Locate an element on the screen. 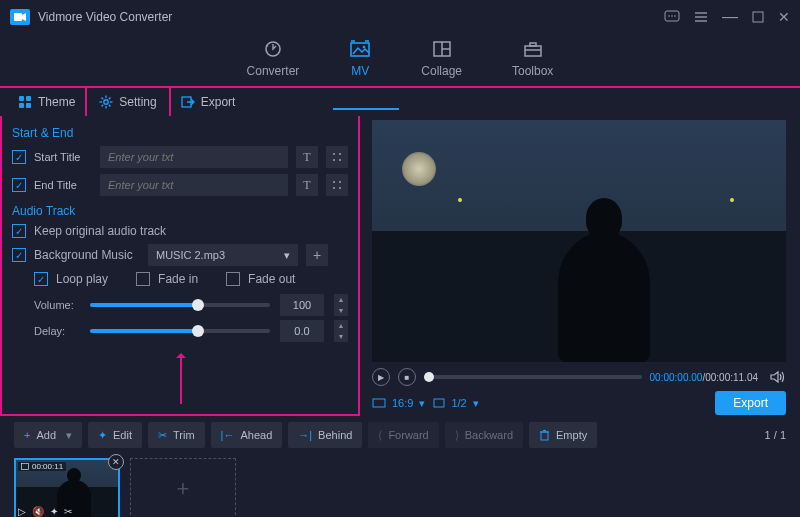 This screenshot has width=800, height=517. close-icon: ✕ is located at coordinates (784, 17).